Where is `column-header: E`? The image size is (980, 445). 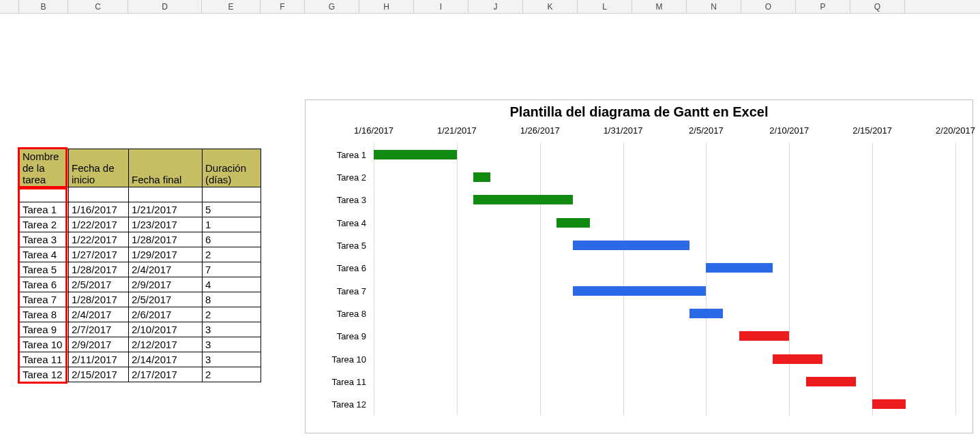
column-header: E is located at coordinates (231, 7).